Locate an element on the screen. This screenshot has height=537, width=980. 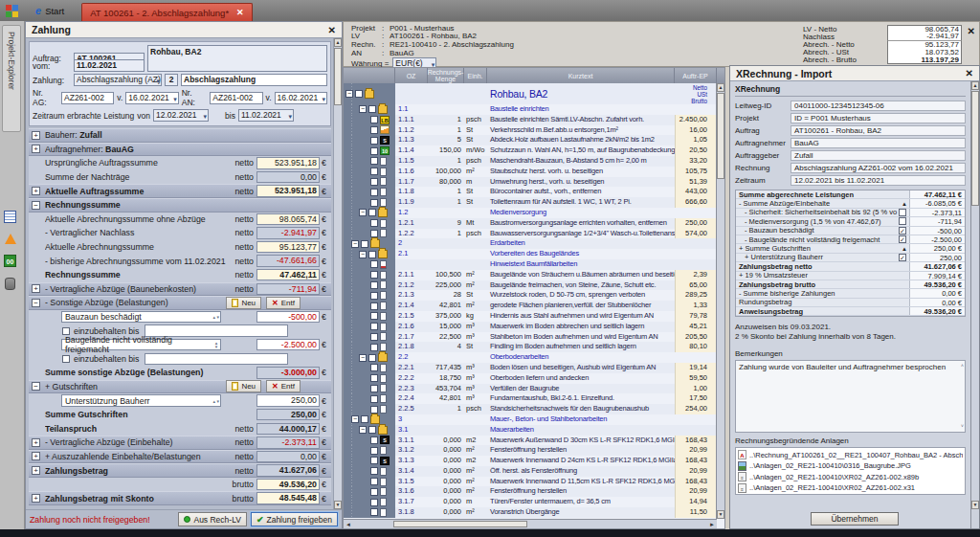
abzug-text-input: Unterstützung Bauherr▴ ▾ is located at coordinates (142, 400).